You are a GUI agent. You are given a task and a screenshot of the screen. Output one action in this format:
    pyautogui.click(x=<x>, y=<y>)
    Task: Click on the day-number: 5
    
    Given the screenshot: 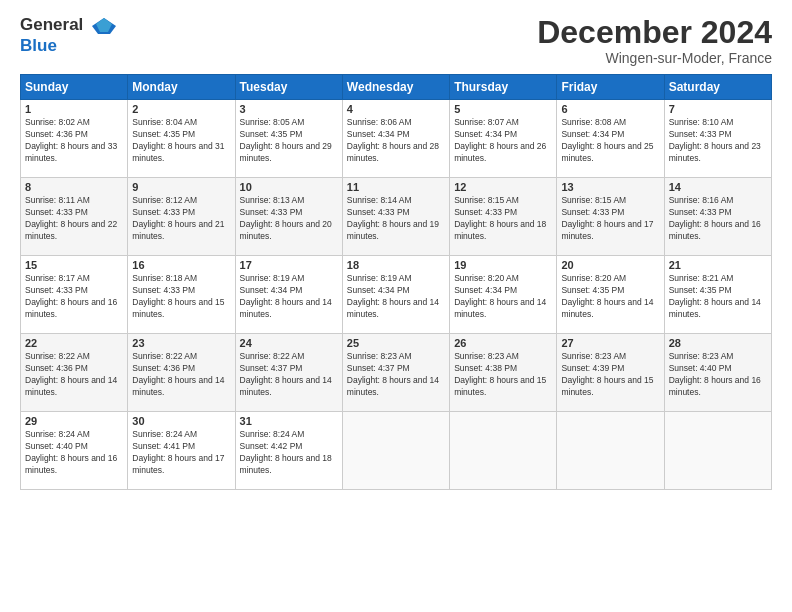 What is the action you would take?
    pyautogui.click(x=503, y=109)
    